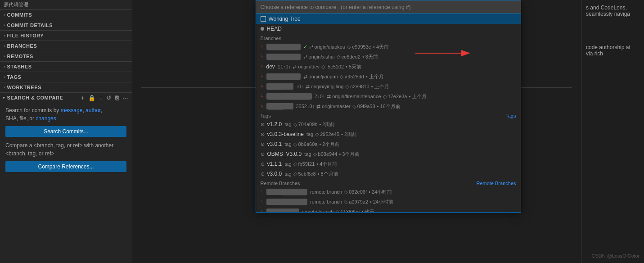  Describe the element at coordinates (388, 115) in the screenshot. I see `tags-section-label: Tags Tags` at that location.